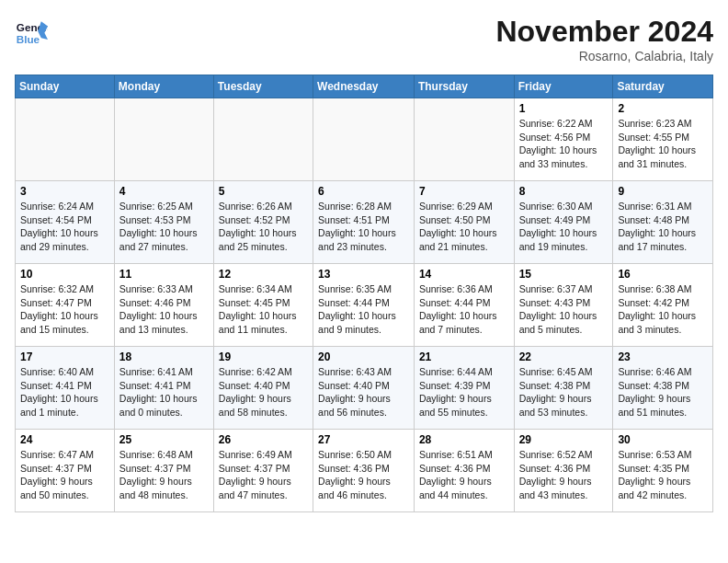  What do you see at coordinates (164, 86) in the screenshot?
I see `calendar-day-header: Monday` at bounding box center [164, 86].